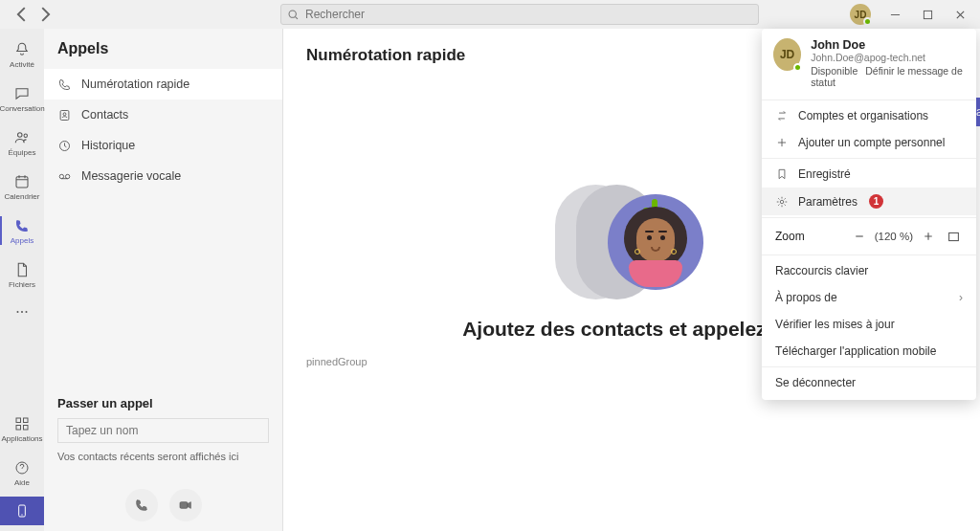 This screenshot has width=980, height=531. Describe the element at coordinates (23, 109) in the screenshot. I see `rail-label: Conversation` at that location.